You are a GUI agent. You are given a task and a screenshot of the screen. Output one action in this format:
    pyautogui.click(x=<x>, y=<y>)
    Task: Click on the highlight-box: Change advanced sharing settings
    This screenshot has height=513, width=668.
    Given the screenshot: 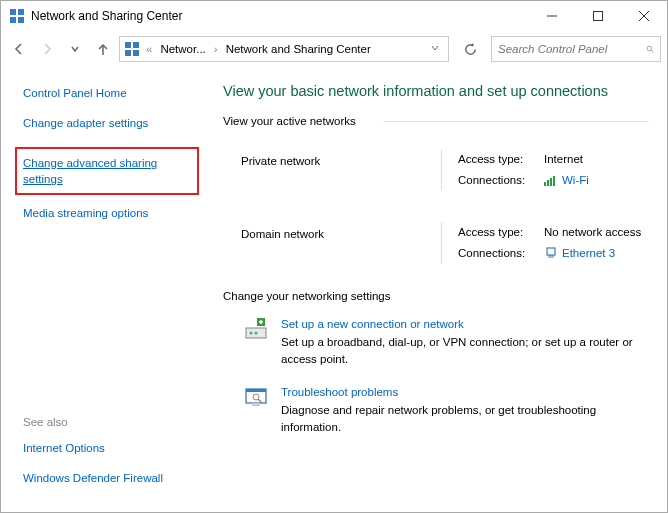 What is the action you would take?
    pyautogui.click(x=107, y=171)
    